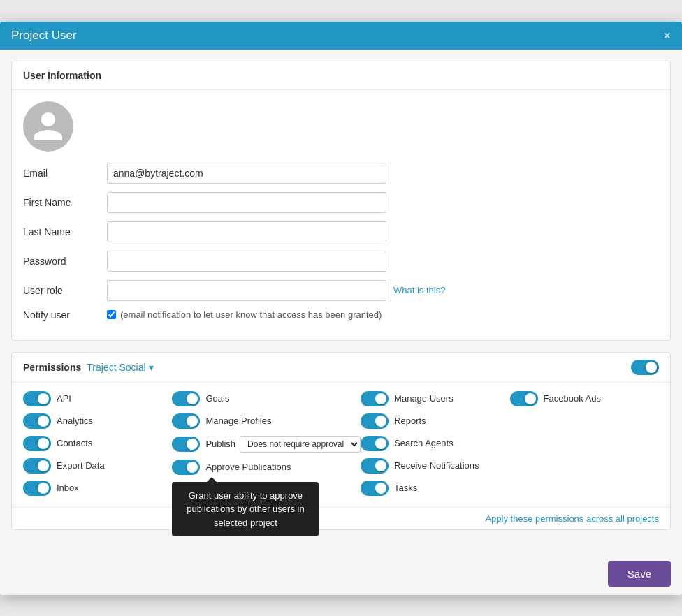  What do you see at coordinates (116, 367) in the screenshot?
I see `project-name: Traject Social` at bounding box center [116, 367].